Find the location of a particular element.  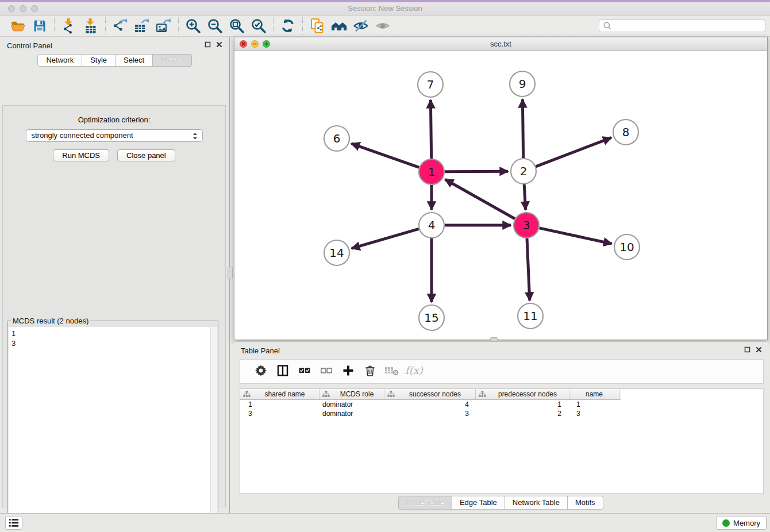

deselect-all-button is located at coordinates (326, 372).